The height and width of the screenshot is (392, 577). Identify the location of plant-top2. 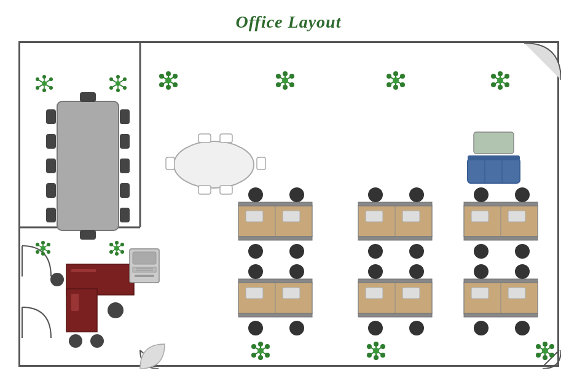
(285, 80).